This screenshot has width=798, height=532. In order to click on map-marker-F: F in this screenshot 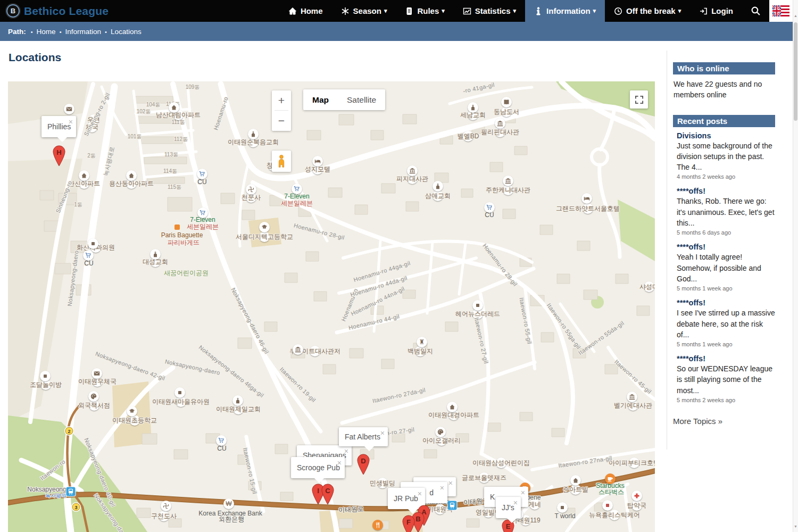, I will do `click(409, 523)`.